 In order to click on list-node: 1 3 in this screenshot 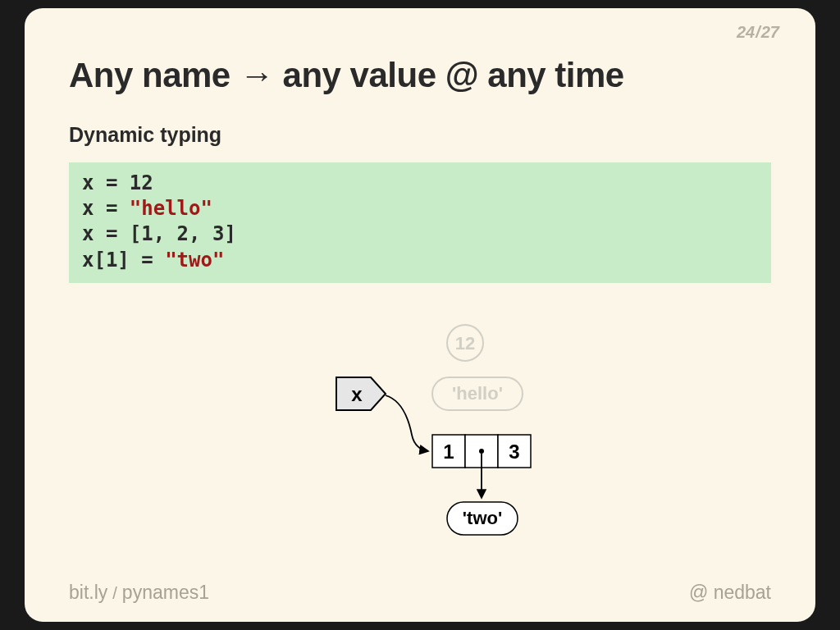, I will do `click(482, 451)`.